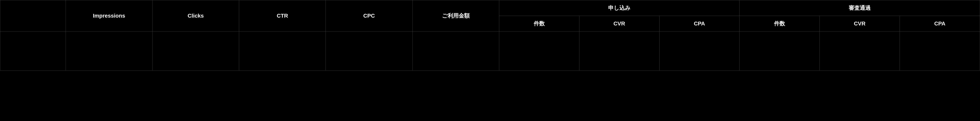  I want to click on impressions-cell, so click(109, 51).